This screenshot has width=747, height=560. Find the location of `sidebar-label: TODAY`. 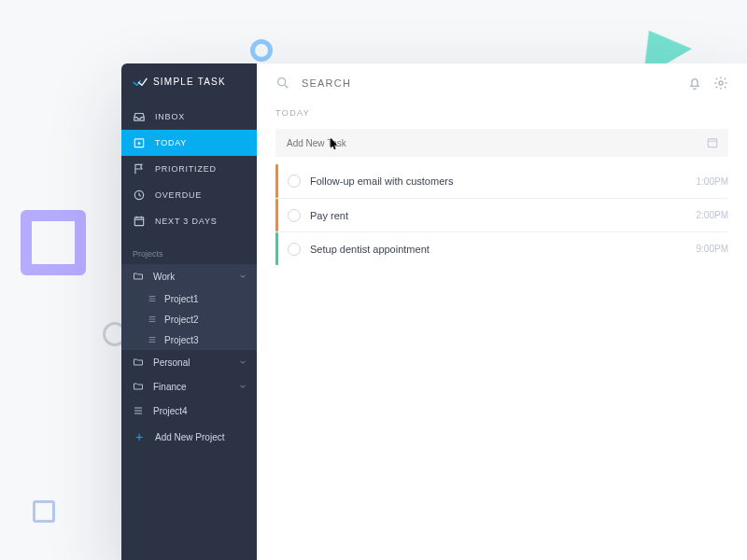

sidebar-label: TODAY is located at coordinates (171, 143).